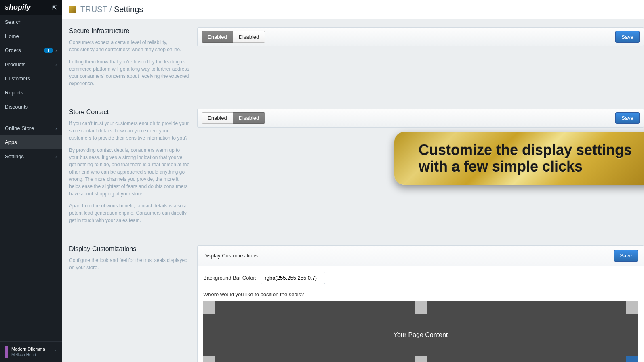  What do you see at coordinates (129, 131) in the screenshot?
I see `section-desc: If you can't trust your customers enough…` at bounding box center [129, 131].